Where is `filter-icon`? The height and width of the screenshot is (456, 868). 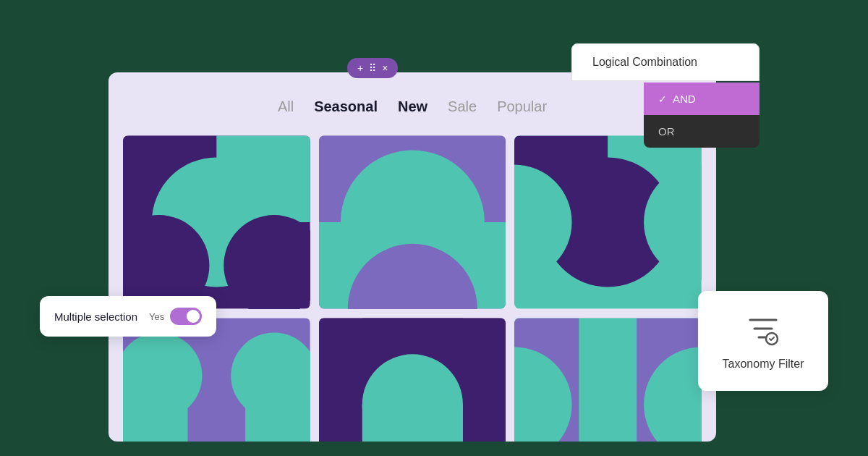
filter-icon is located at coordinates (763, 330).